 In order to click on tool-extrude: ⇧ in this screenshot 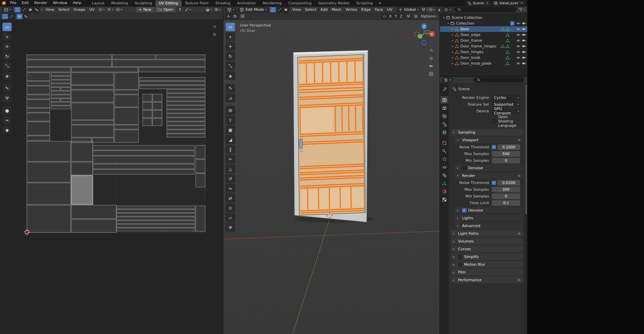, I will do `click(230, 120)`.